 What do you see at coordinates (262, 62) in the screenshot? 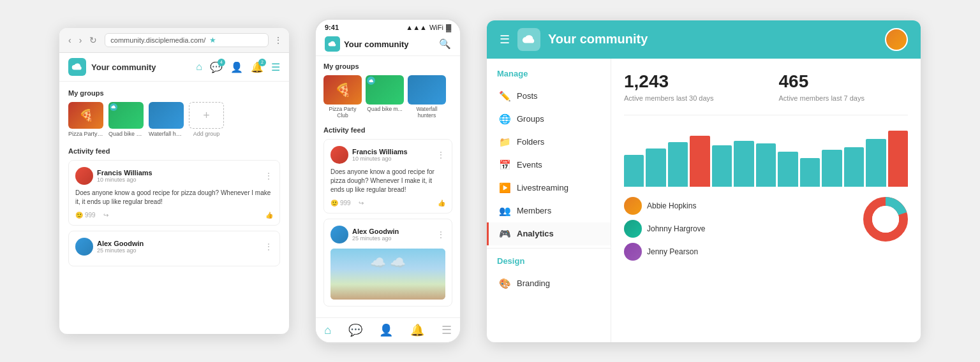
I see `notifications-badge: 2` at bounding box center [262, 62].